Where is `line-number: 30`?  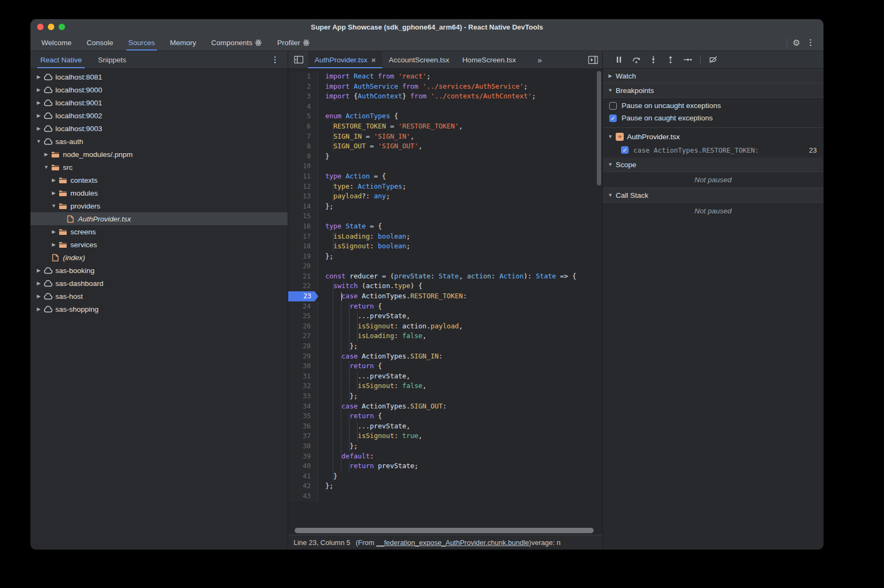
line-number: 30 is located at coordinates (303, 367).